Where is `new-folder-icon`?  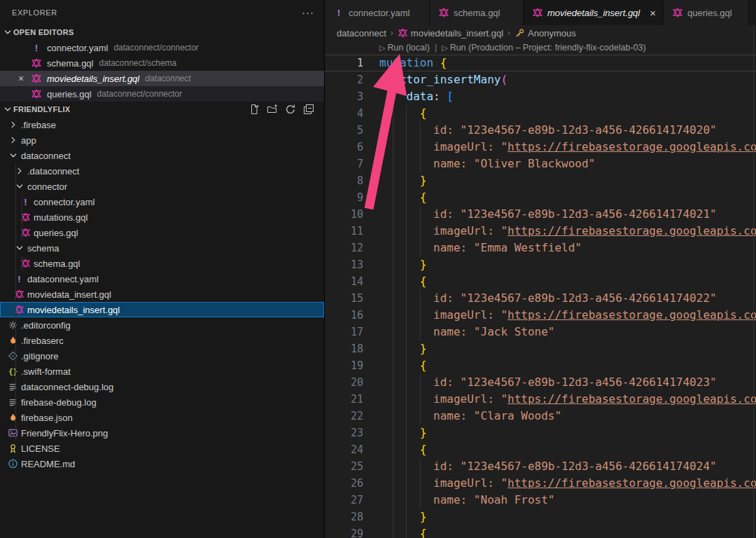 new-folder-icon is located at coordinates (272, 109).